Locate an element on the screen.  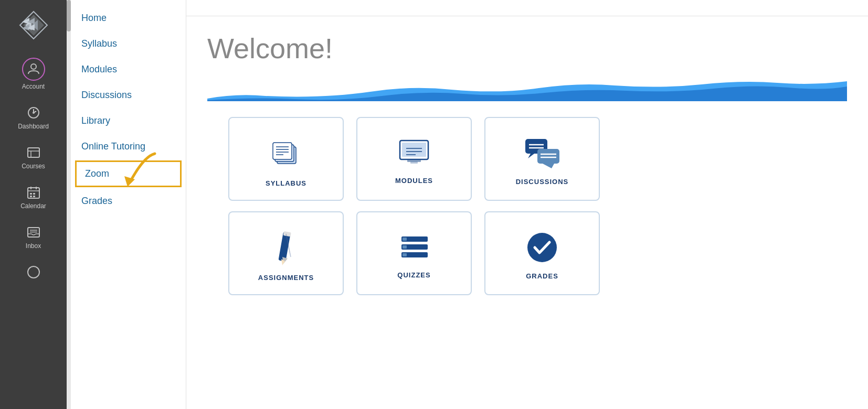
sidebar-item-account: Account is located at coordinates (34, 74).